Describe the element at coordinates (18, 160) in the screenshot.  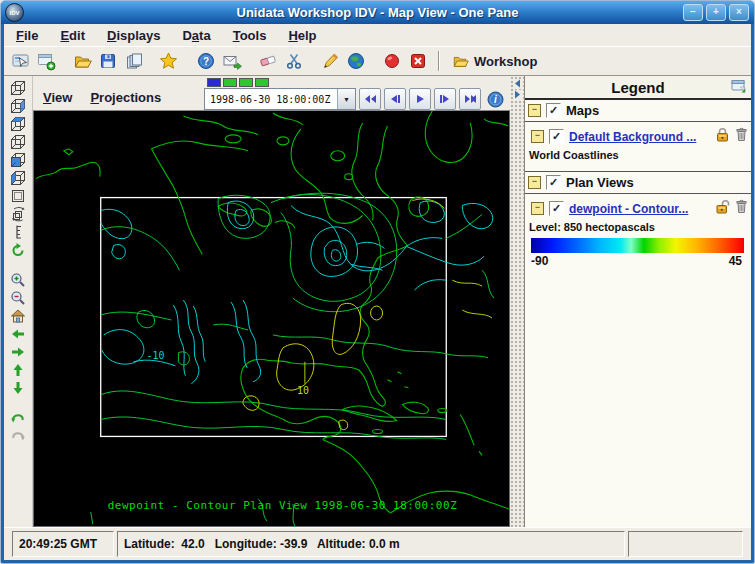
I see `front-view-icon` at that location.